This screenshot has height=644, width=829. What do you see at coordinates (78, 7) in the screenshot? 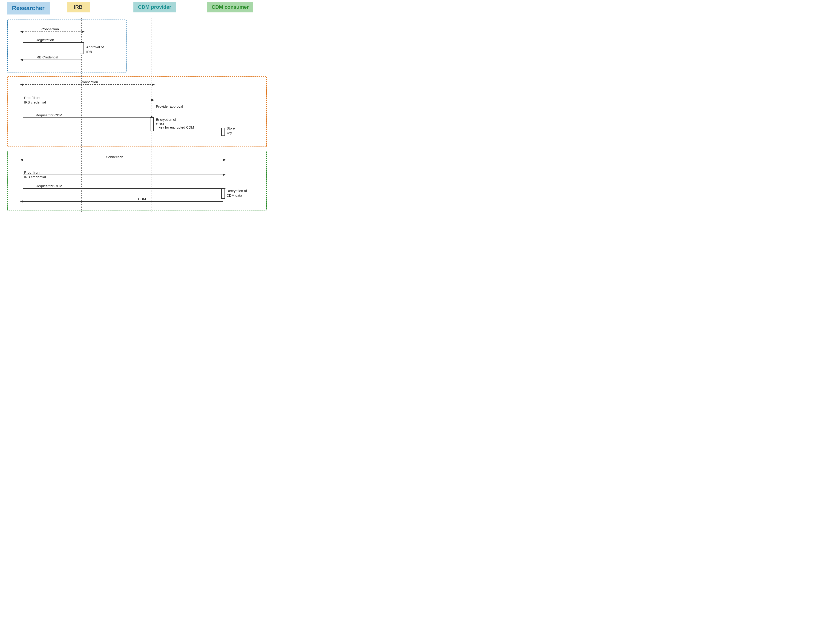
I see `actor-irb: IRB` at bounding box center [78, 7].